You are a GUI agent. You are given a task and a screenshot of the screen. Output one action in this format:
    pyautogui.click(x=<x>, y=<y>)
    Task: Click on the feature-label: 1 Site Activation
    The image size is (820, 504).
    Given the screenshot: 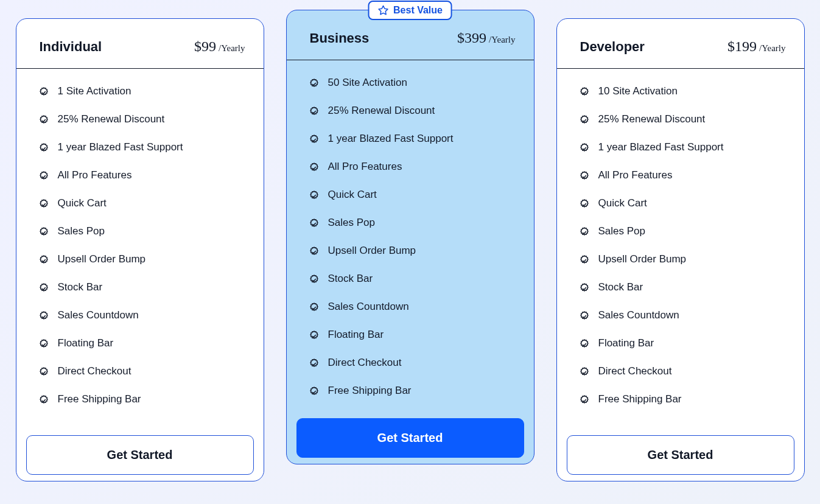 What is the action you would take?
    pyautogui.click(x=95, y=91)
    